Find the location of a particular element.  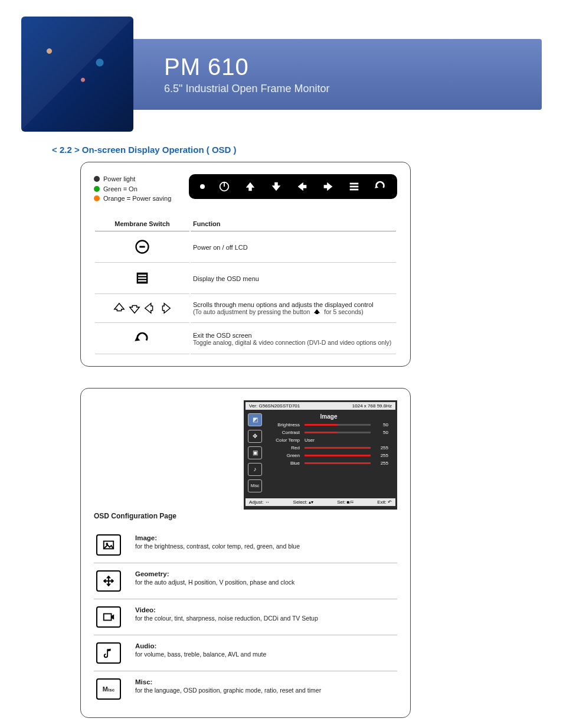

indicator-dot-icon is located at coordinates (202, 187).